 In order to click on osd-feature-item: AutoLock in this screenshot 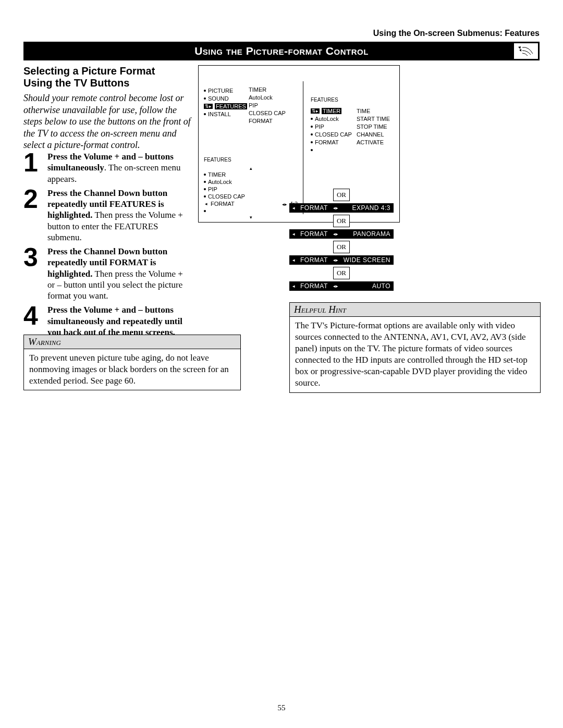, I will do `click(251, 182)`.